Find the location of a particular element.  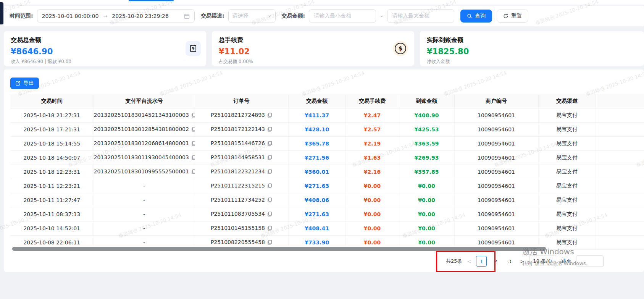

page-number-1: 1 is located at coordinates (481, 261).